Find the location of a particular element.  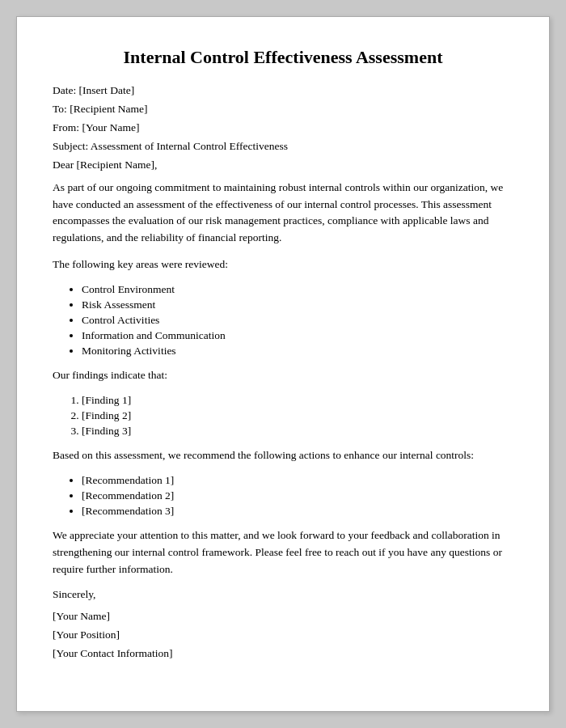

list-item: Monitoring Activities is located at coordinates (298, 351).